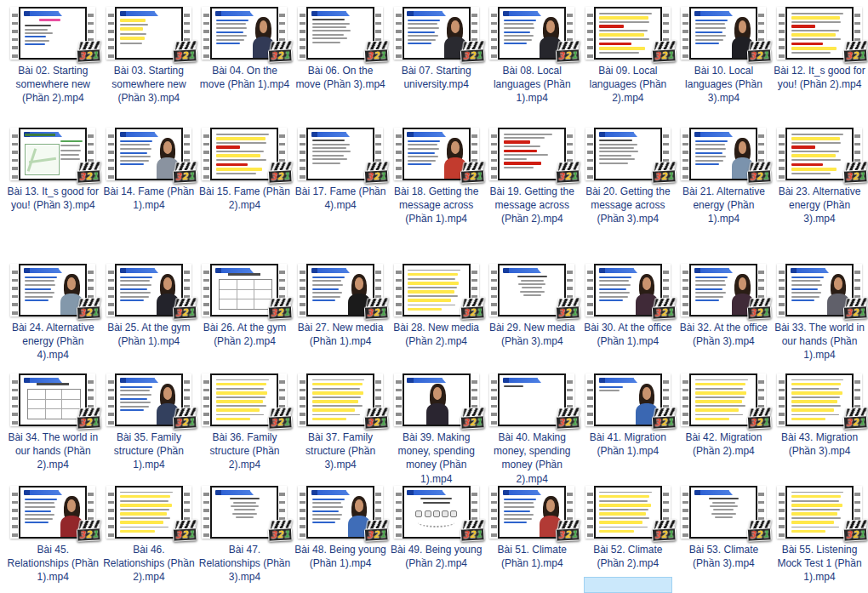  Describe the element at coordinates (628, 430) in the screenshot. I see `file-item: 321Bài 41. Migration (Phần 1).mp4` at that location.